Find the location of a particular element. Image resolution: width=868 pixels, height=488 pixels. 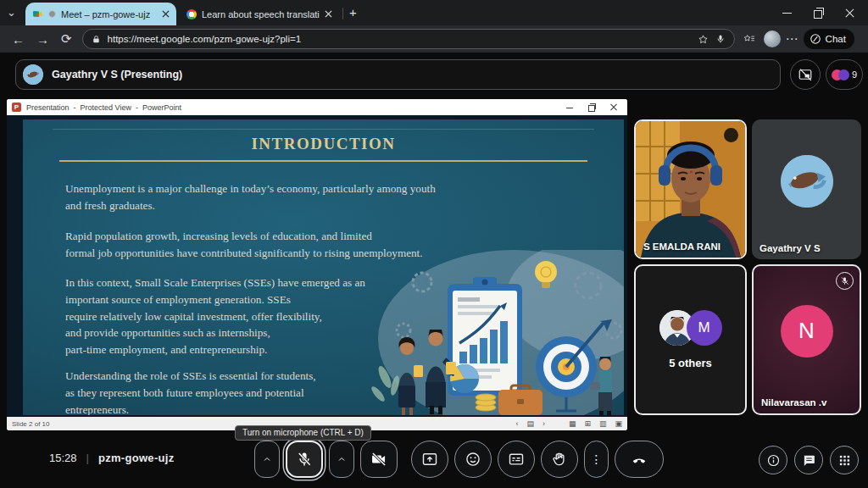

tab-search-chevron-icon: ⌄ is located at coordinates (12, 12).